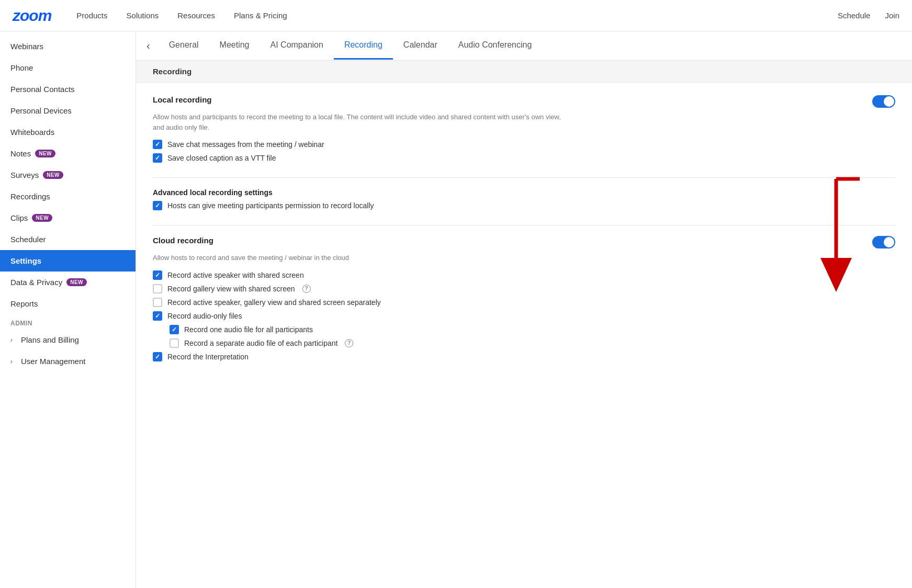 The height and width of the screenshot is (588, 912). I want to click on surveys-badge: NEW, so click(53, 175).